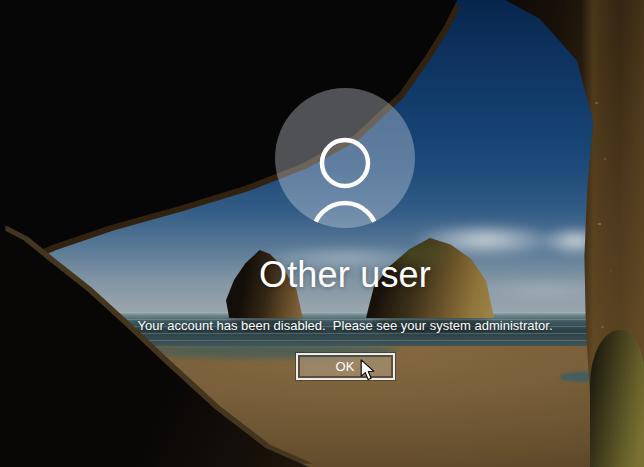  Describe the element at coordinates (368, 370) in the screenshot. I see `mouse-arrow-cursor` at that location.